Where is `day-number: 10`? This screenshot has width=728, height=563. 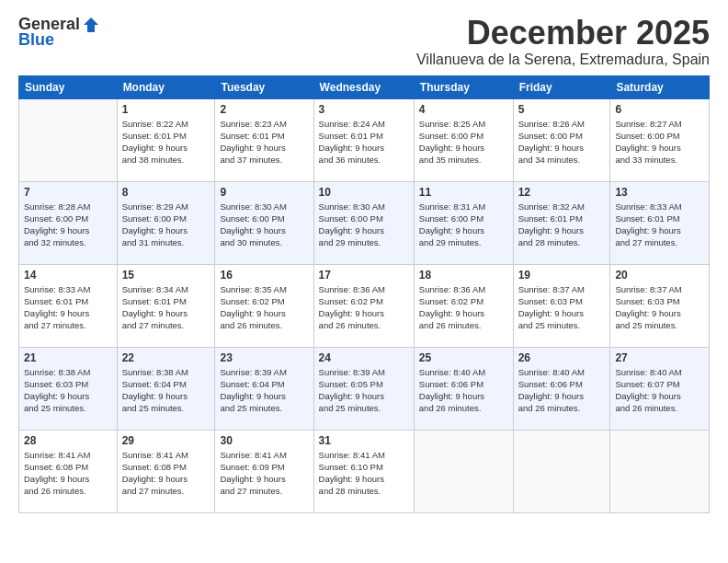
day-number: 10 is located at coordinates (364, 192).